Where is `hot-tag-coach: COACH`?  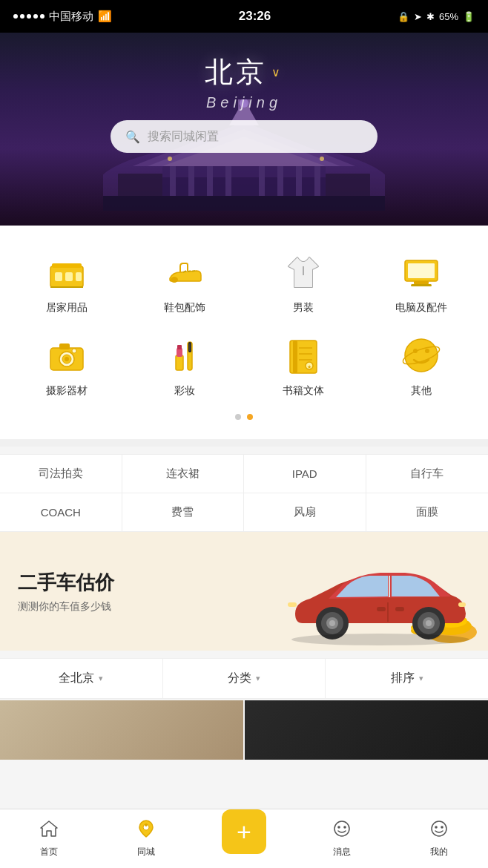
hot-tag-coach: COACH is located at coordinates (61, 513).